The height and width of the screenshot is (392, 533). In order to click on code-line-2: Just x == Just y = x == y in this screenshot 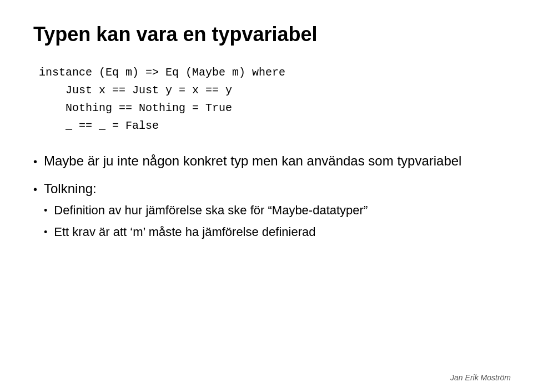, I will do `click(269, 91)`.